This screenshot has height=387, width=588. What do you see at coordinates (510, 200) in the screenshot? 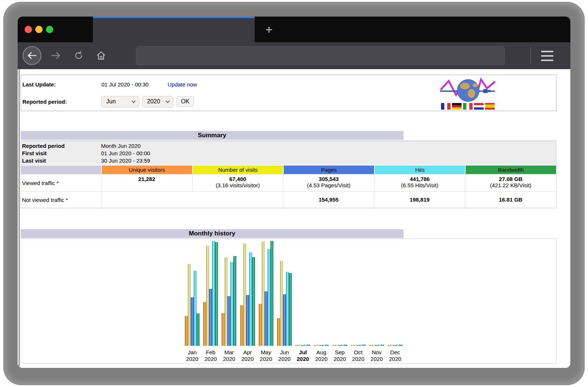
I see `not-viewed-traffic-cell: 16.81 GB` at bounding box center [510, 200].